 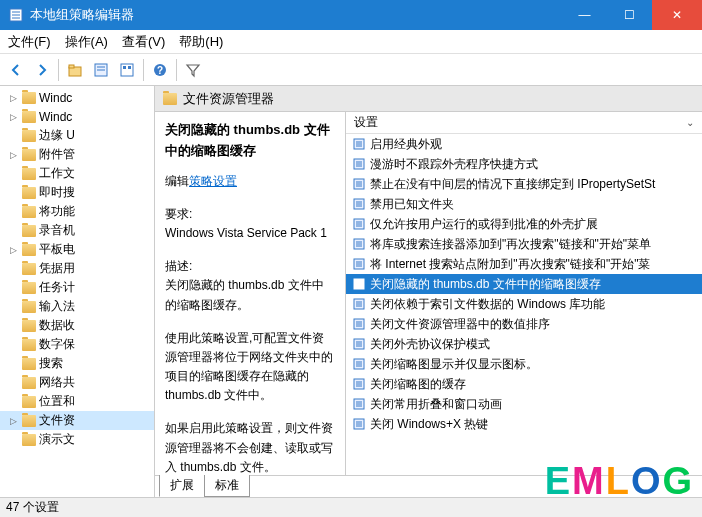 I want to click on setting-item: 关闭外壳协议保护模式, so click(x=524, y=344).